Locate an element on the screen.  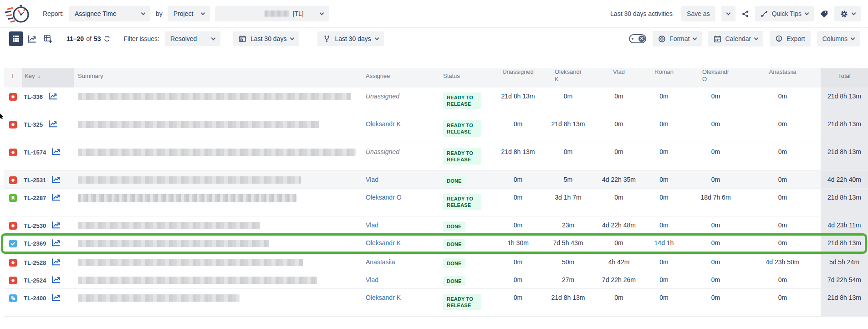
project-select: [TL] is located at coordinates (272, 14).